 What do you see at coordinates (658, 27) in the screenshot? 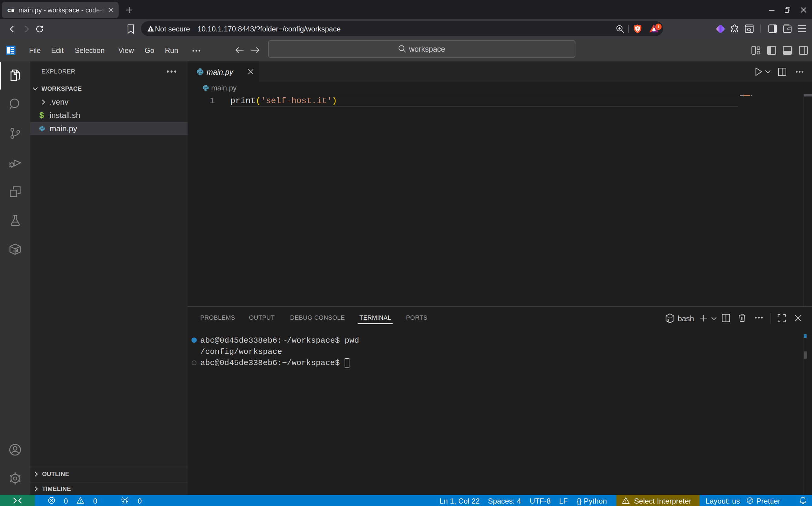
I see `svg-text: 1` at bounding box center [658, 27].